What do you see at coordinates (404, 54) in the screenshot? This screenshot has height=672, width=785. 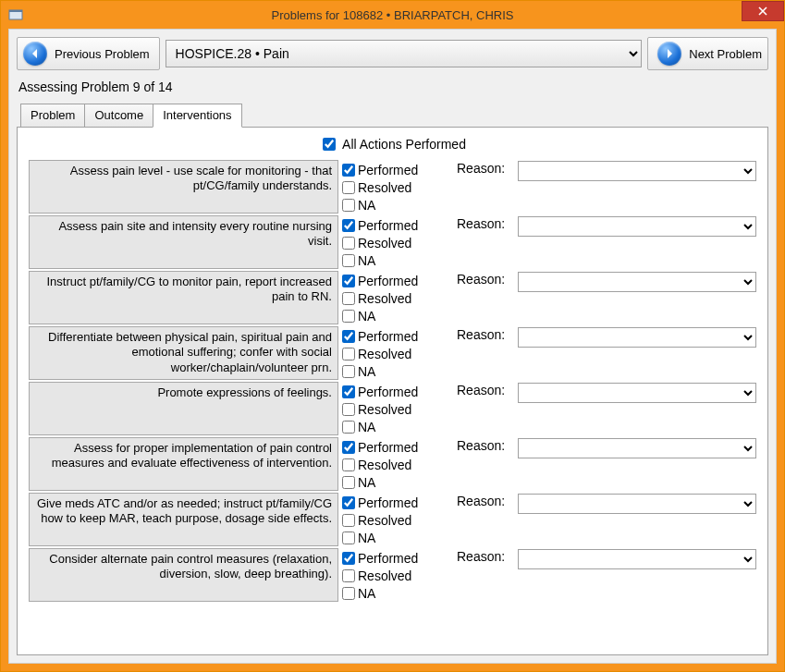 I see `problem-select: HOSPICE.28 • Pain` at bounding box center [404, 54].